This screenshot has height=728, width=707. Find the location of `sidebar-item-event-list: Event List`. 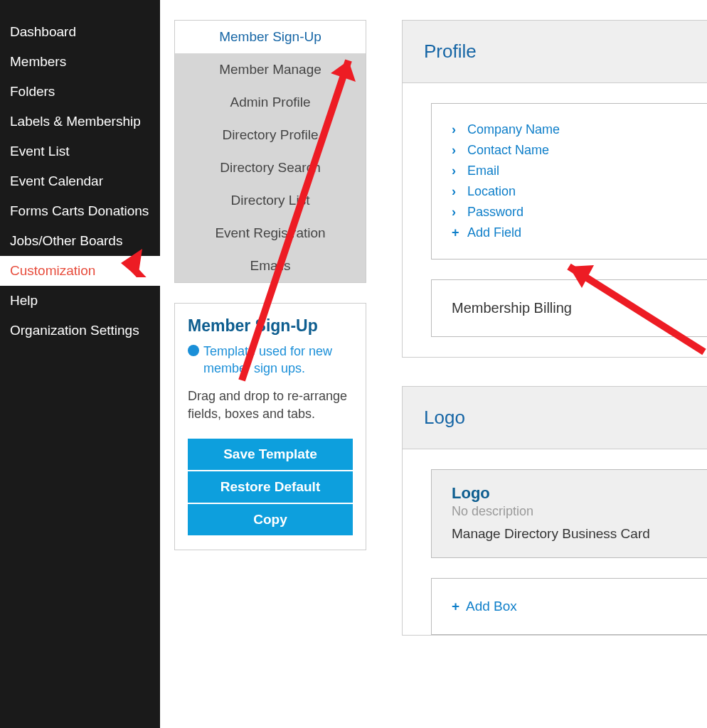

sidebar-item-event-list: Event List is located at coordinates (80, 151).